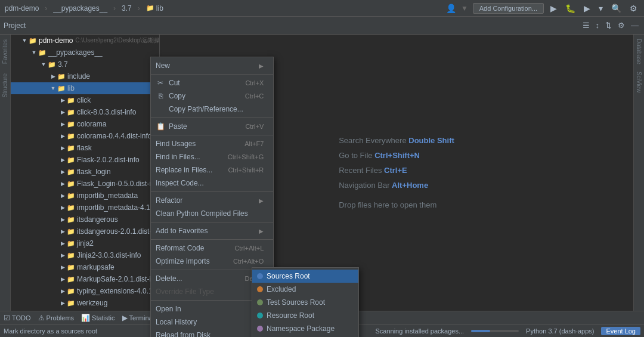  I want to click on close-panel-icon: —, so click(634, 25).